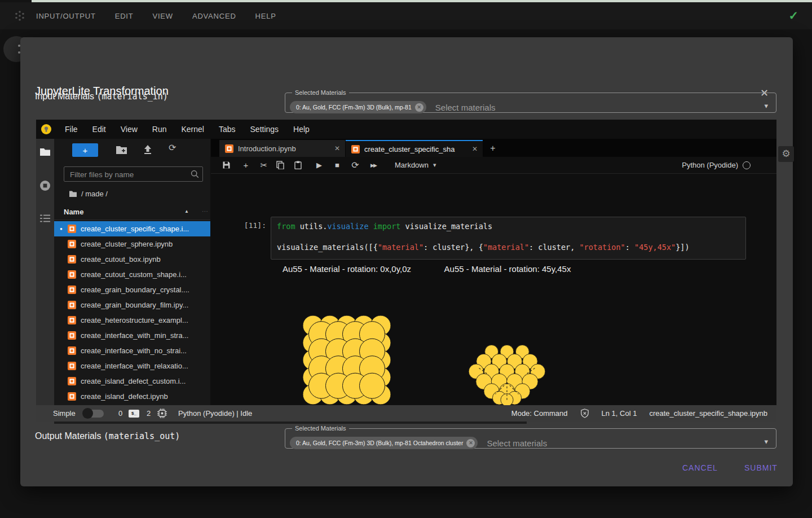 This screenshot has height=518, width=812. What do you see at coordinates (85, 150) in the screenshot?
I see `new-launcher-button: +` at bounding box center [85, 150].